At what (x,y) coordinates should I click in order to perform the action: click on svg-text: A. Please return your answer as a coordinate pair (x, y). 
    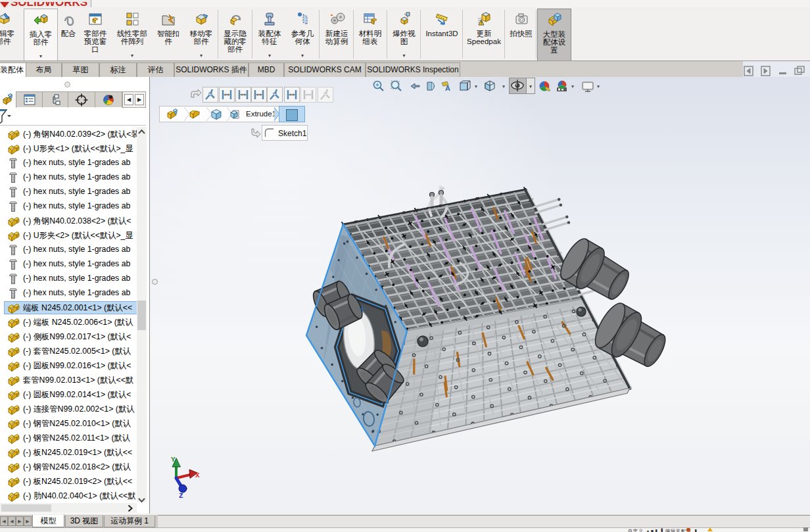
    Looking at the image, I should click on (448, 88).